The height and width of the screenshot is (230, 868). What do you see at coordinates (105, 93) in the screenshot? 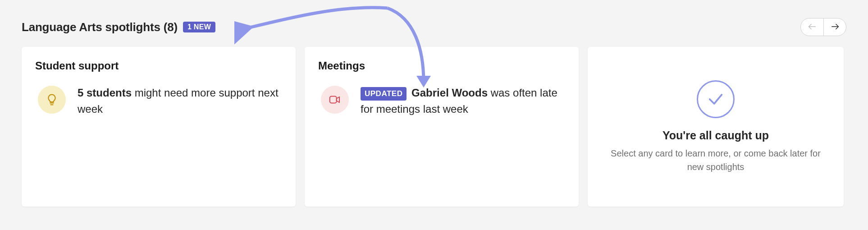
I see `student-count: 5 students` at bounding box center [105, 93].